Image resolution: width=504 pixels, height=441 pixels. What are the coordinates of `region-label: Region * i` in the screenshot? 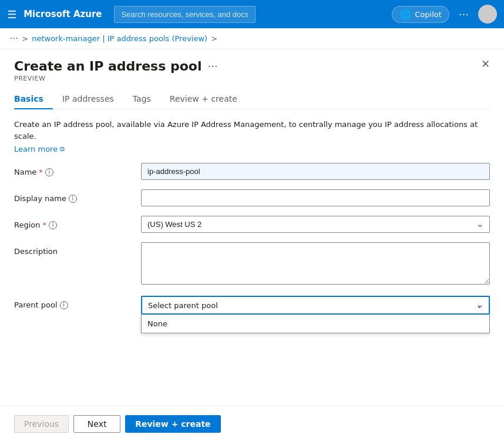 It's located at (73, 222).